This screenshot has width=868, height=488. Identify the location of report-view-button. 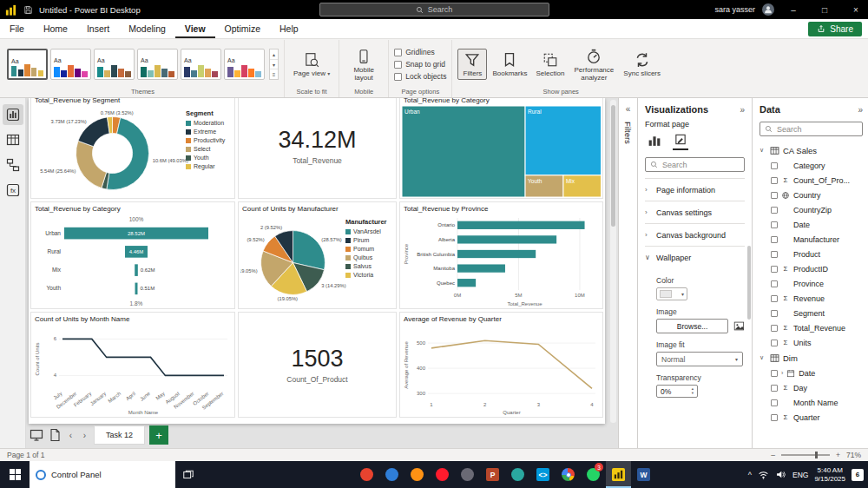
(13, 115).